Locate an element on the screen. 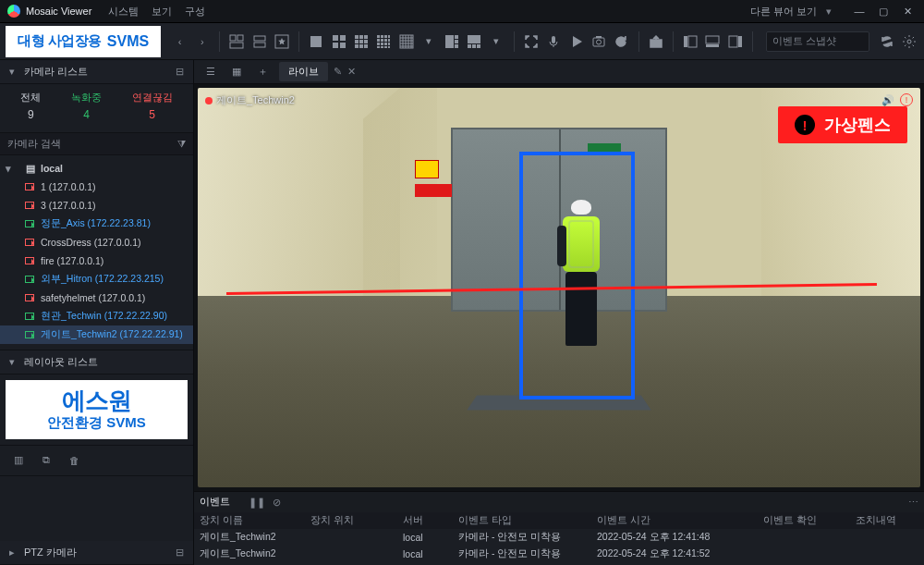  tile-volume-icon: 🔊 is located at coordinates (888, 100).